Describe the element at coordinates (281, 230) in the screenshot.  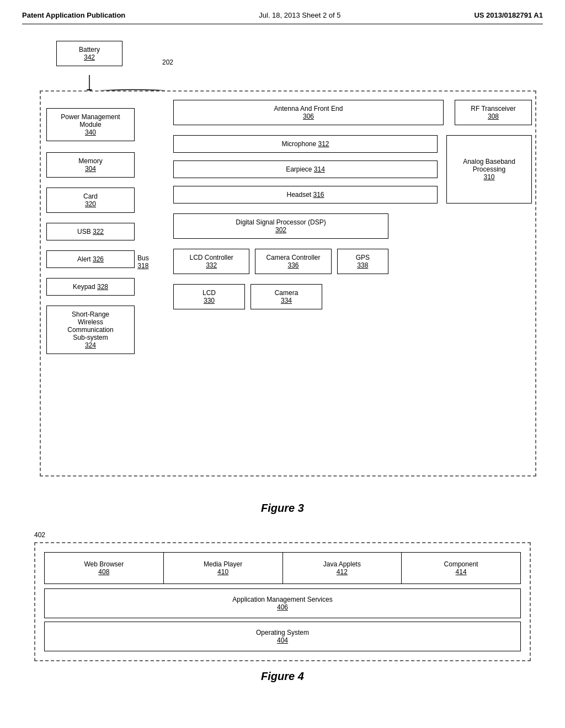
I see `dsp-number: 302` at that location.